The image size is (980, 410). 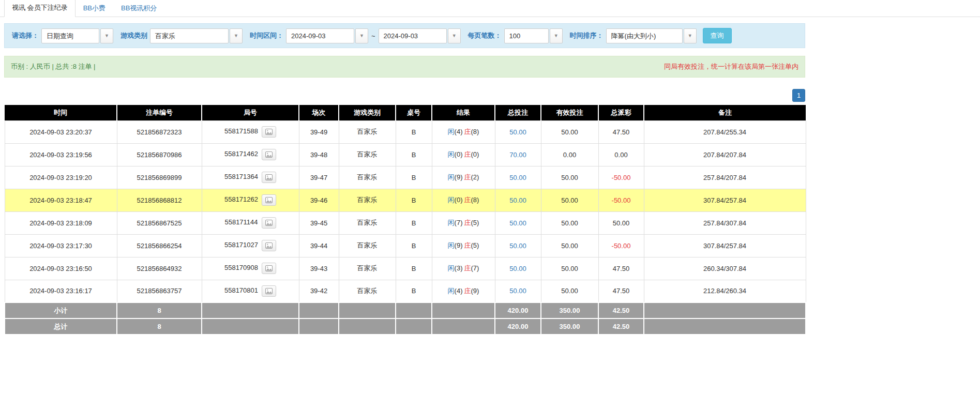 I want to click on query-type-value: 日期查询, so click(x=70, y=36).